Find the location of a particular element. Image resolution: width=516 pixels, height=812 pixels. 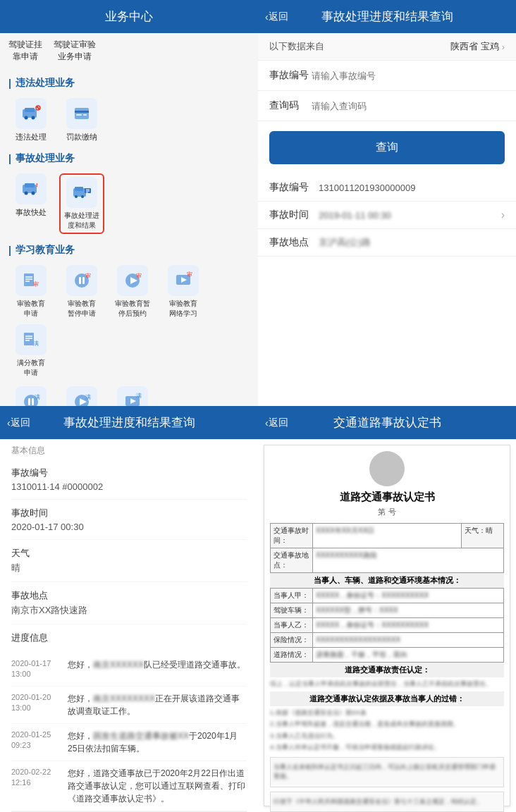

result-accident-no-row: 事故编号 1310011201930000009 is located at coordinates (387, 187).